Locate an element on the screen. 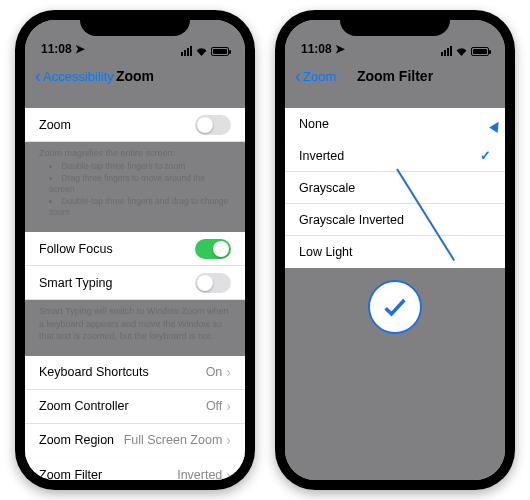  checkmark-icon is located at coordinates (395, 307).